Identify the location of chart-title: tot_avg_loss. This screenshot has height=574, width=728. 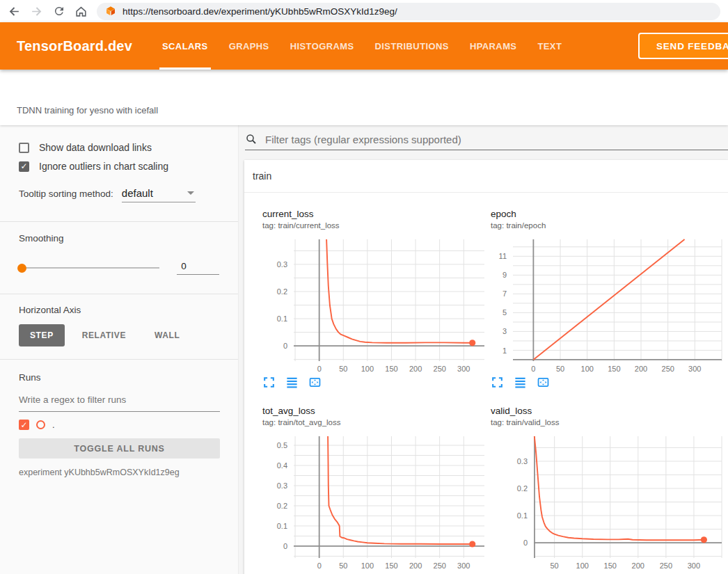
(376, 411).